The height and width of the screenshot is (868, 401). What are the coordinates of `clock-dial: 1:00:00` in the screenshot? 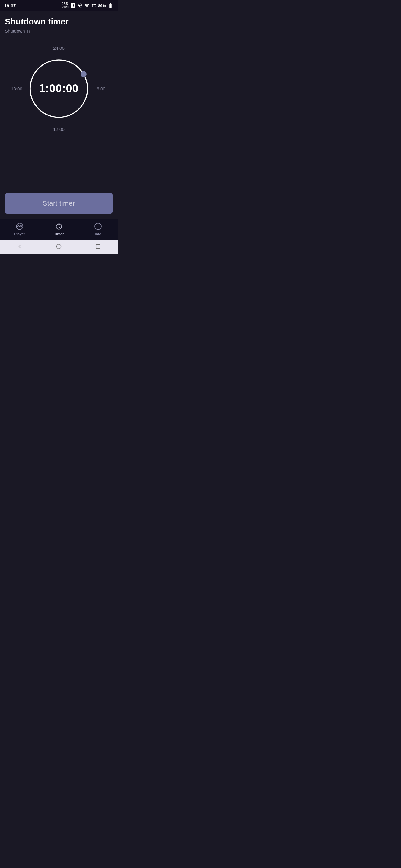 It's located at (59, 89).